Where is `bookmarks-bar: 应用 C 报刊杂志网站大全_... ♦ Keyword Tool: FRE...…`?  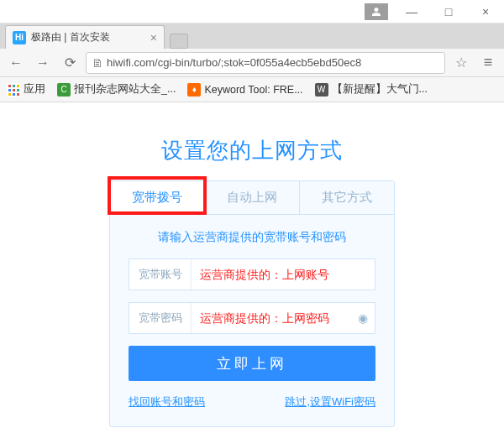
bookmarks-bar: 应用 C 报刊杂志网站大全_... ♦ Keyword Tool: FRE...… is located at coordinates (252, 90).